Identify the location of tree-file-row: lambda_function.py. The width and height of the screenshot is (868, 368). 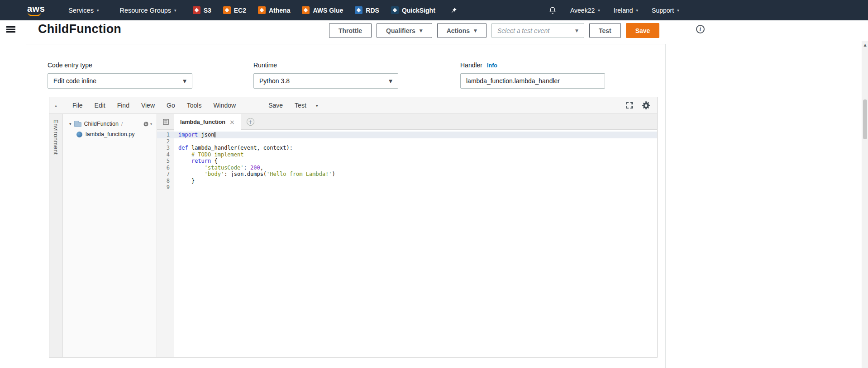
(110, 134).